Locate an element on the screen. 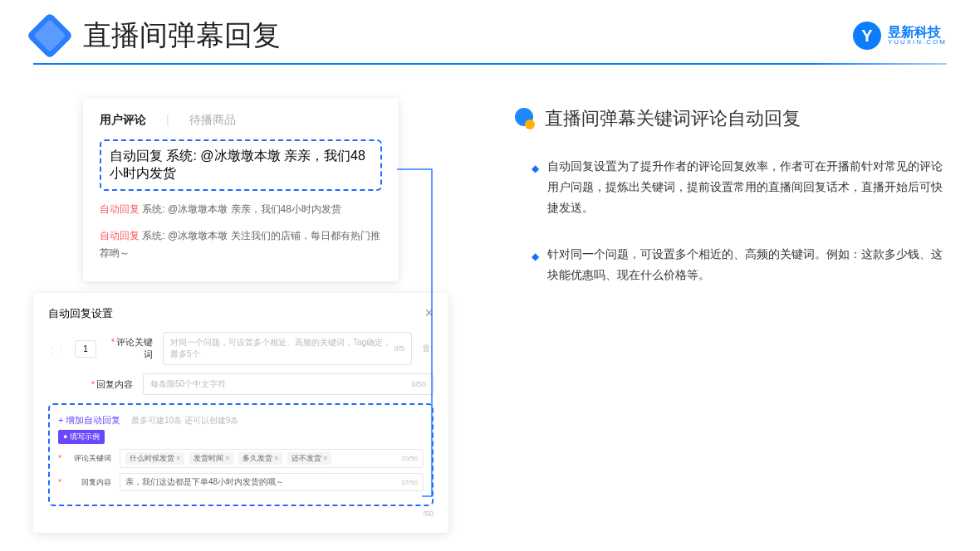 The width and height of the screenshot is (980, 551). comment-panel: 用户评论 | 待播商品 自动回复 系统: @冰墩墩本墩 亲亲，我们48小时内发货… is located at coordinates (241, 189).